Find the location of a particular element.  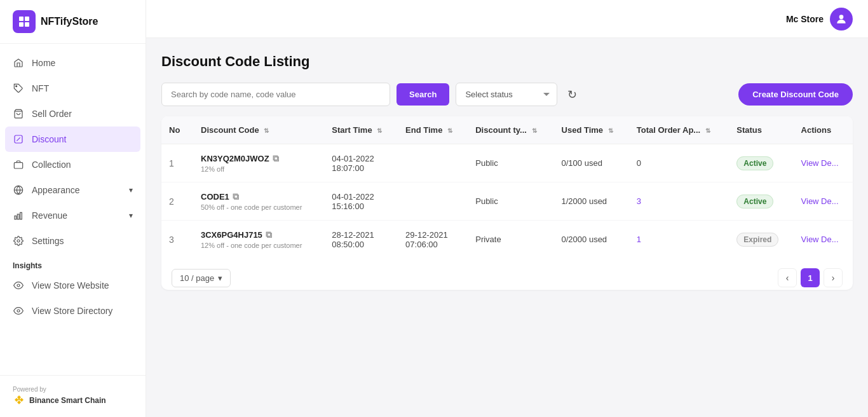

col-end-time: End Time ⇅ is located at coordinates (433, 130).